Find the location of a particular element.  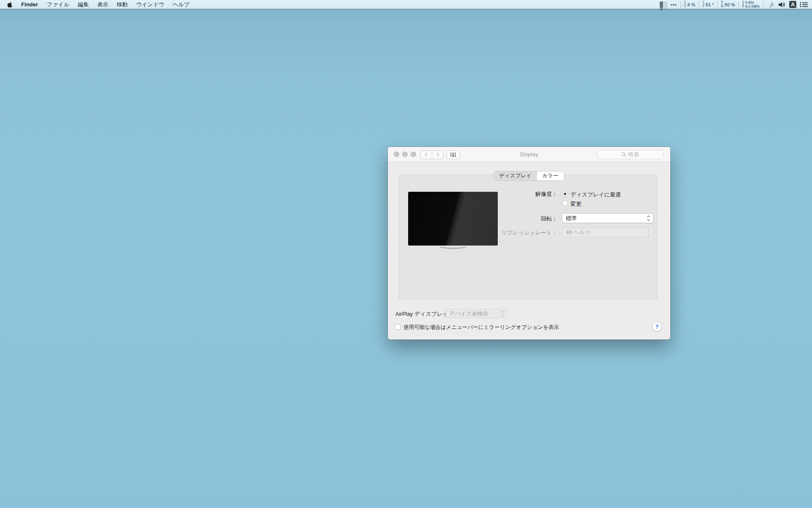

ram-meter: R A M 50 % is located at coordinates (728, 4).